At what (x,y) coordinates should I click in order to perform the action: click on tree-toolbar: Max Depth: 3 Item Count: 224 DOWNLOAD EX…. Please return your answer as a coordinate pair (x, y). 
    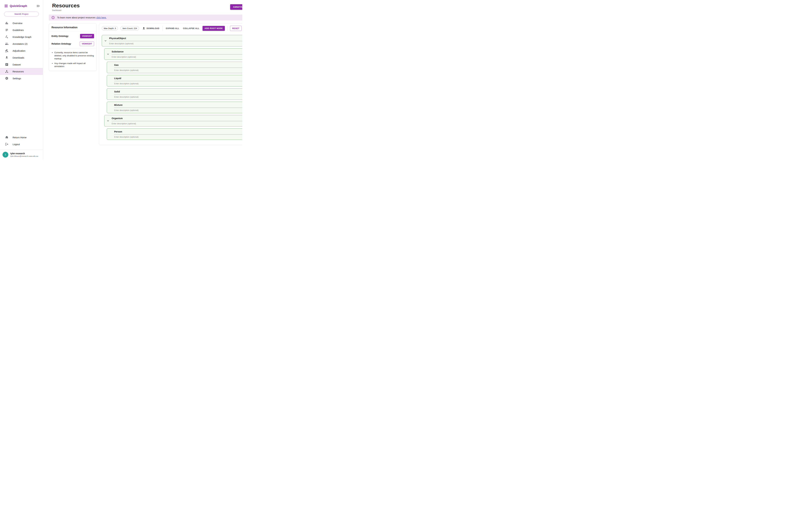
    Looking at the image, I should click on (172, 28).